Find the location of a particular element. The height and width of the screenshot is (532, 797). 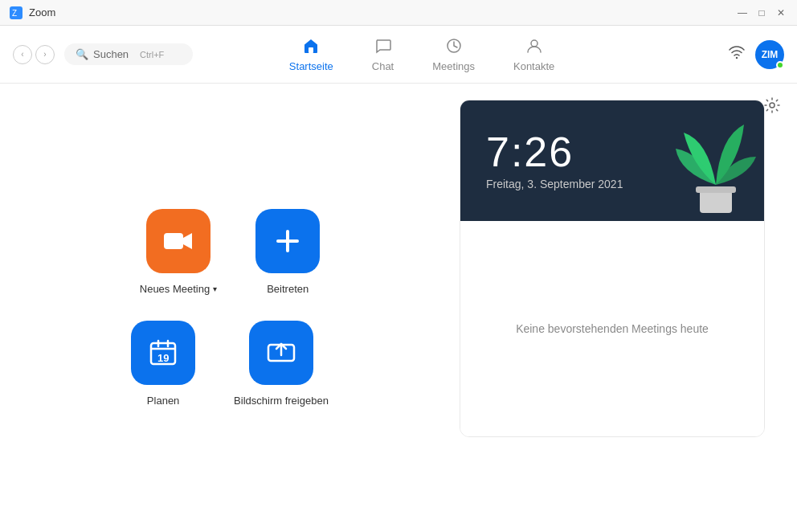

back-arrow-button: ‹ is located at coordinates (22, 55).